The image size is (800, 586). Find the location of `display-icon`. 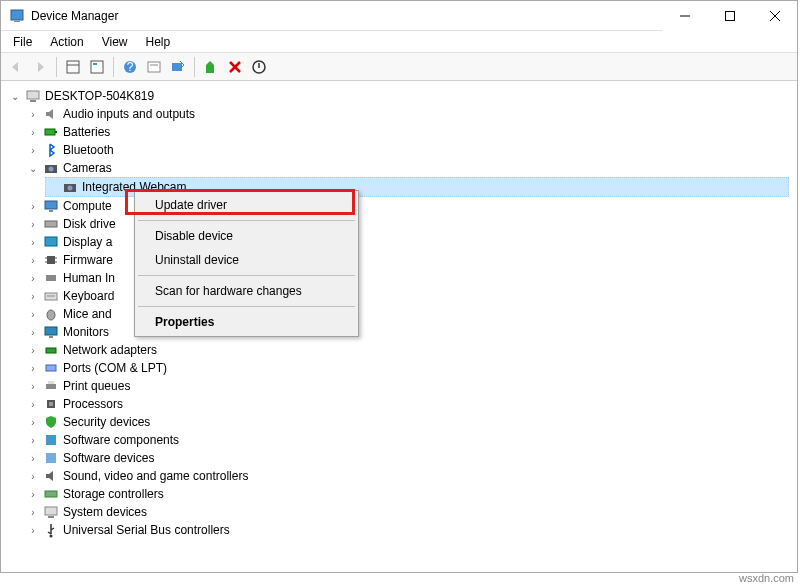

display-icon is located at coordinates (51, 242).